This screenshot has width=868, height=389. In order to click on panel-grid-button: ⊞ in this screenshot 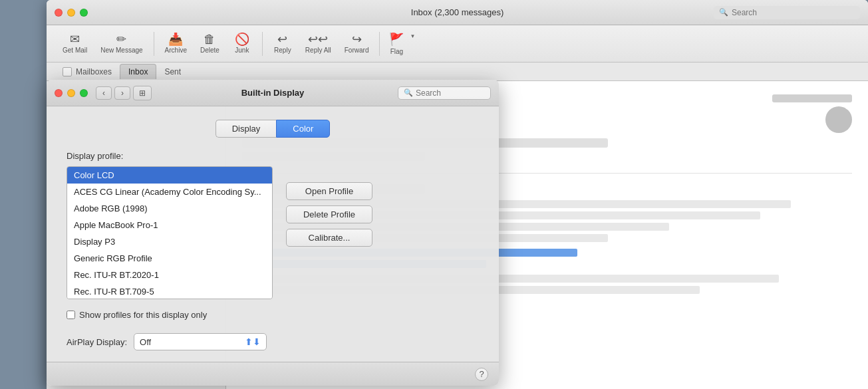, I will do `click(142, 93)`.